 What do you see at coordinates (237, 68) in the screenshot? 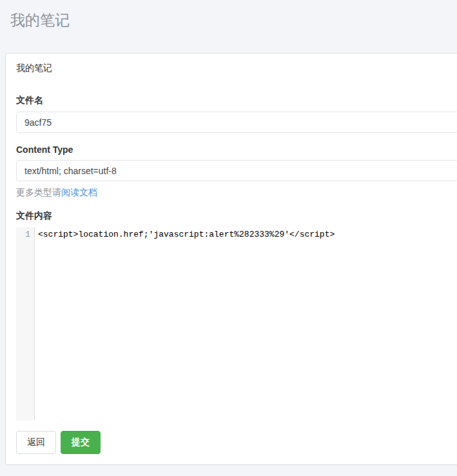
I see `card-title: 我的笔记` at bounding box center [237, 68].